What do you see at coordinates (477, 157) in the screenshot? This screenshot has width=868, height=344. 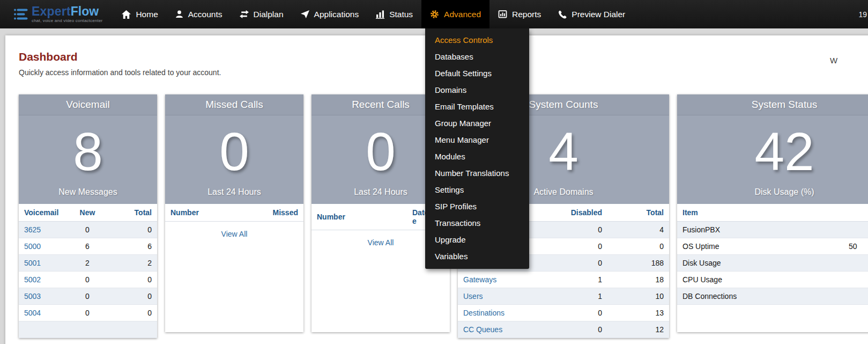 I see `dropdown-item-modules: Modules` at bounding box center [477, 157].